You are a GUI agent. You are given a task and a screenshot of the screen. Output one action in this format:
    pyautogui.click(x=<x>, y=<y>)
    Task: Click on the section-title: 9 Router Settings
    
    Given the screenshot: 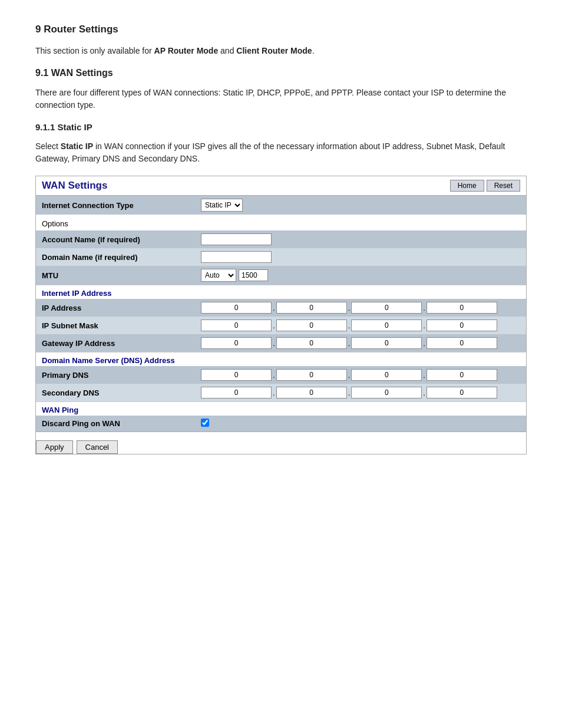 What is the action you would take?
    pyautogui.click(x=281, y=29)
    